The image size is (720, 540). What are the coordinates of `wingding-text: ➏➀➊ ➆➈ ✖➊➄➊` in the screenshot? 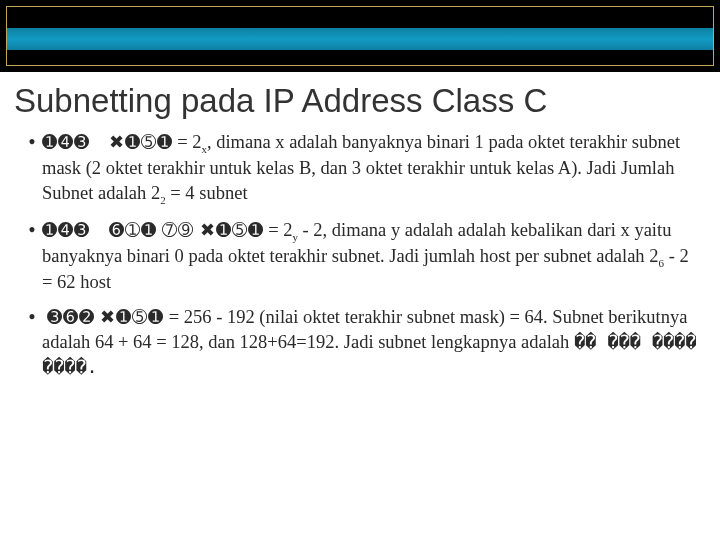 It's located at (186, 230).